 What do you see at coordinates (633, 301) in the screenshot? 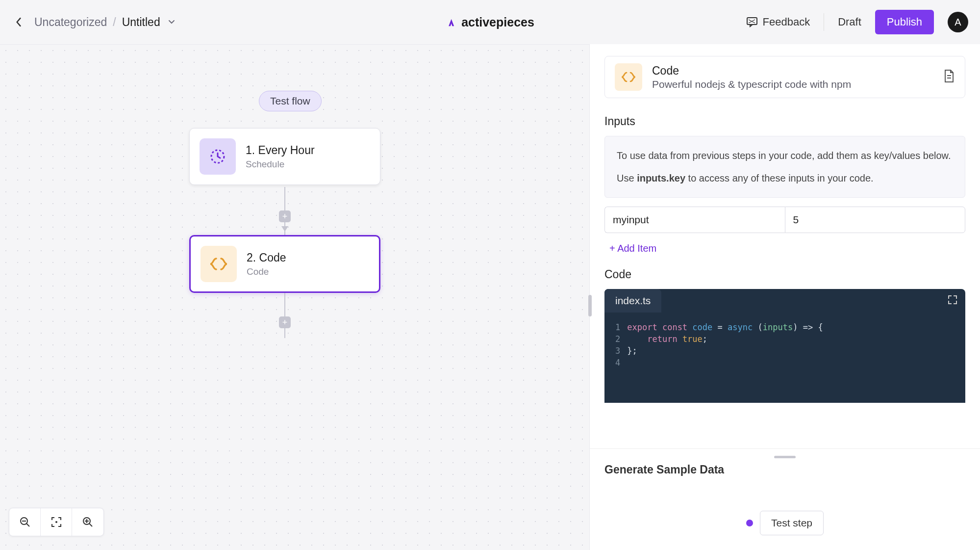
I see `code-file-tab: index.ts` at bounding box center [633, 301].